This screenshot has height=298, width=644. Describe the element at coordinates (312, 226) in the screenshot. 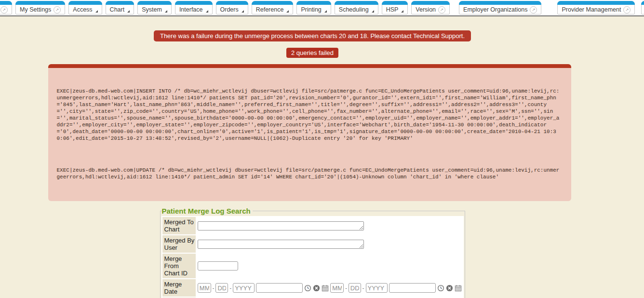

I see `table-row: Merged To Chart` at that location.